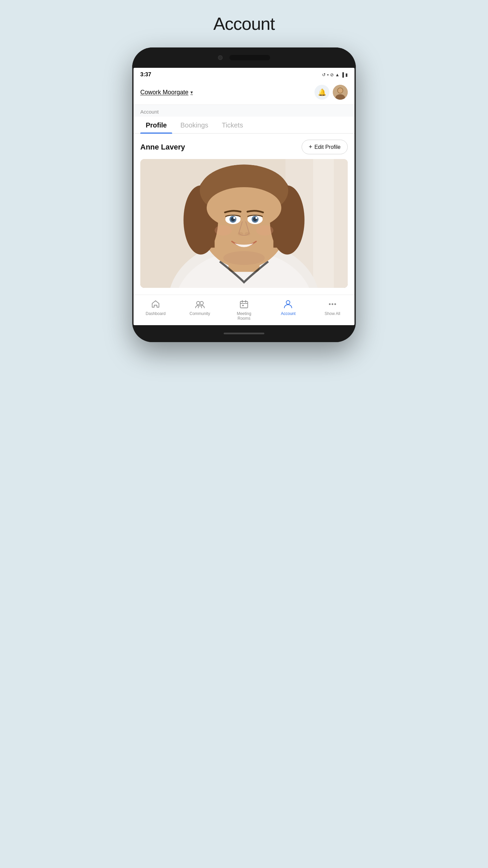 The width and height of the screenshot is (488, 868). I want to click on app-header: Cowork Moorgate ▾ 🔔, so click(244, 93).